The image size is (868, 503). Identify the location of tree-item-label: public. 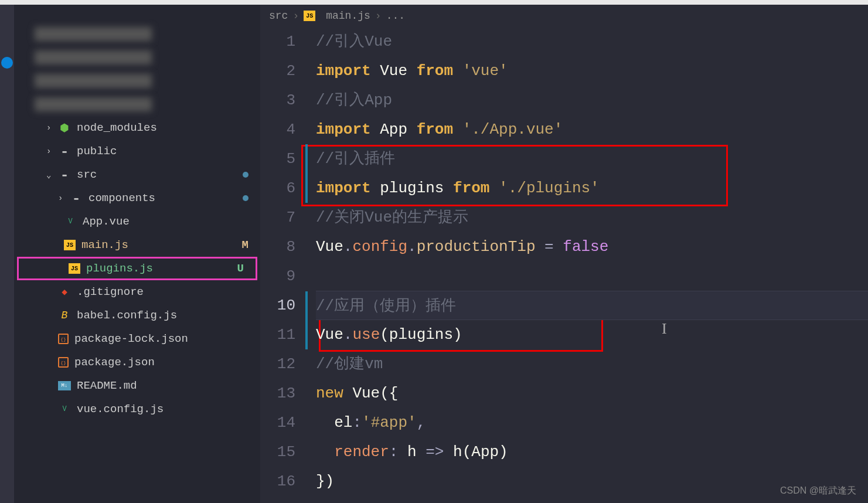
(97, 151).